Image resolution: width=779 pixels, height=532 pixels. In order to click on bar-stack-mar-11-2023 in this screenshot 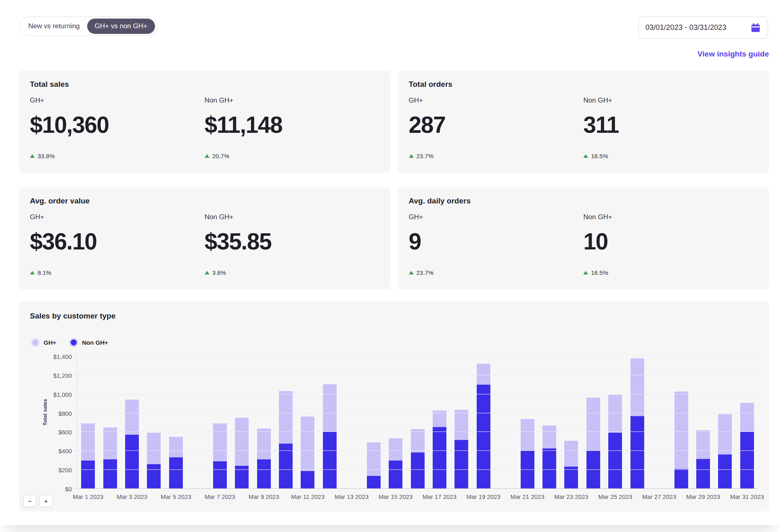, I will do `click(308, 453)`.